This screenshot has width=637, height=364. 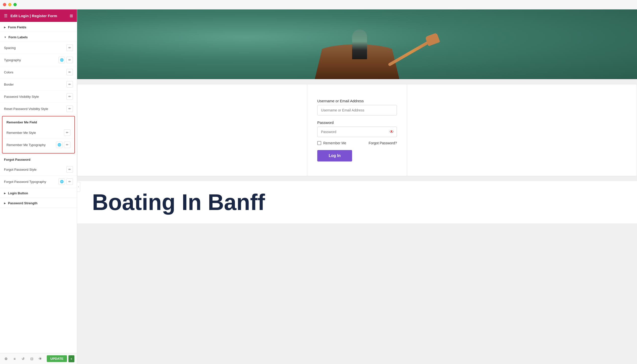 I want to click on forgot-password-typography-actions: 🌐 ✏, so click(x=66, y=182).